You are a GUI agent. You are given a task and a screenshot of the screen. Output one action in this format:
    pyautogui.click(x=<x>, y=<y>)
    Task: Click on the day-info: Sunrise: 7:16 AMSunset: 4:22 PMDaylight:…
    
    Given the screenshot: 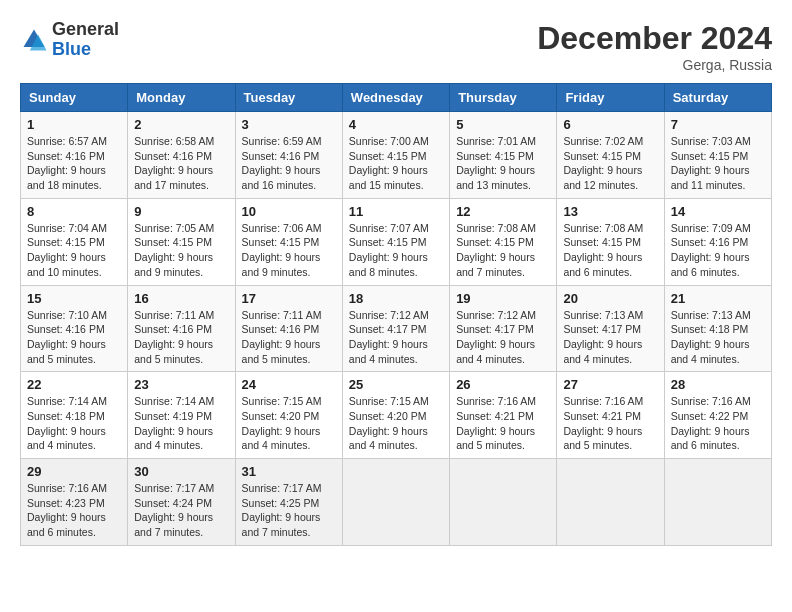 What is the action you would take?
    pyautogui.click(x=718, y=424)
    